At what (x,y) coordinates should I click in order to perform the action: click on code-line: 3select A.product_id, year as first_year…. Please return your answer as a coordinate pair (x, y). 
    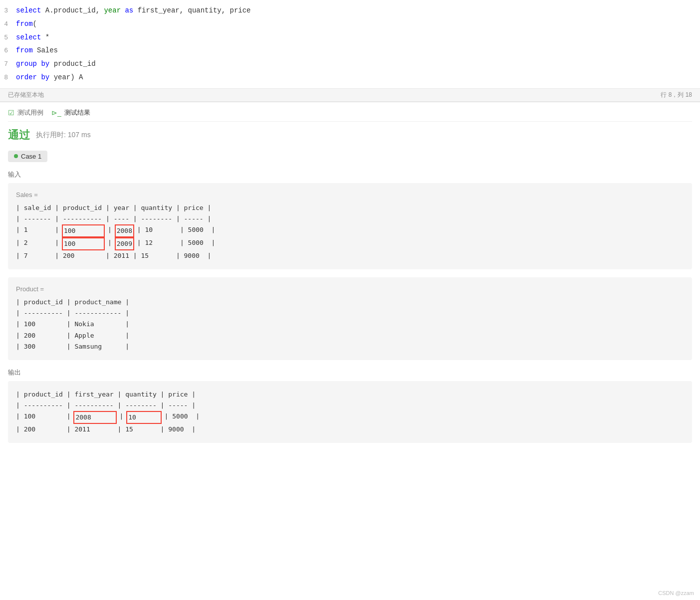
    Looking at the image, I should click on (350, 11).